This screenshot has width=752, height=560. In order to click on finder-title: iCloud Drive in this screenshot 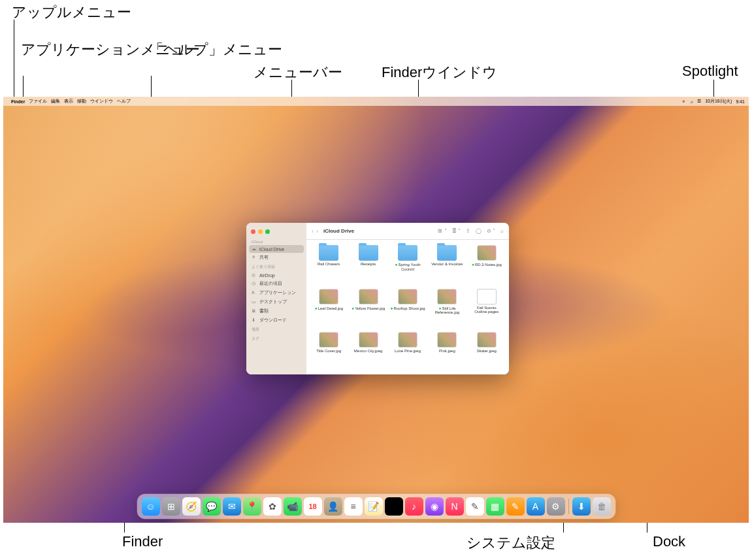, I will do `click(338, 231)`.